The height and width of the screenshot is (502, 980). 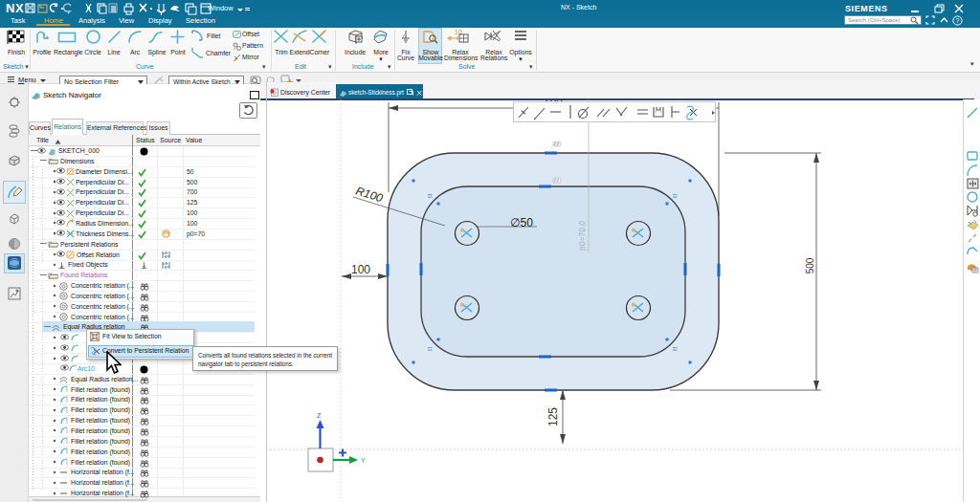 I want to click on svg-text: p0=70.0, so click(x=582, y=235).